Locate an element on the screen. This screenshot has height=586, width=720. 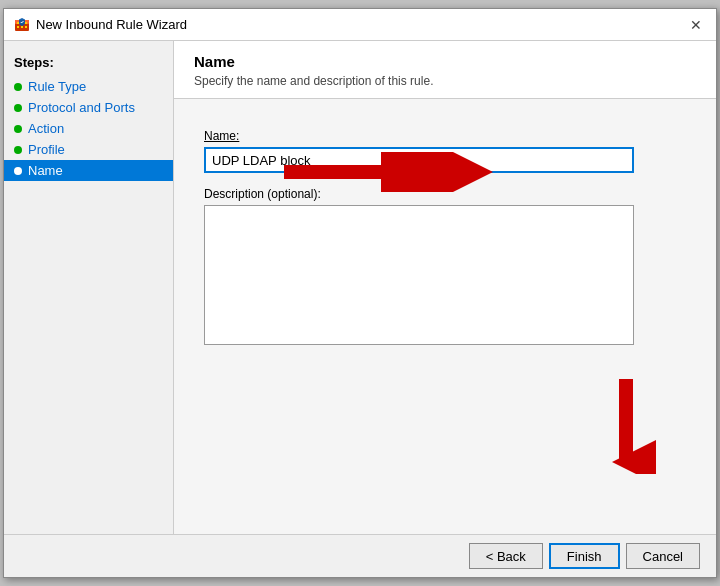
name-label: Name: is located at coordinates (445, 136).